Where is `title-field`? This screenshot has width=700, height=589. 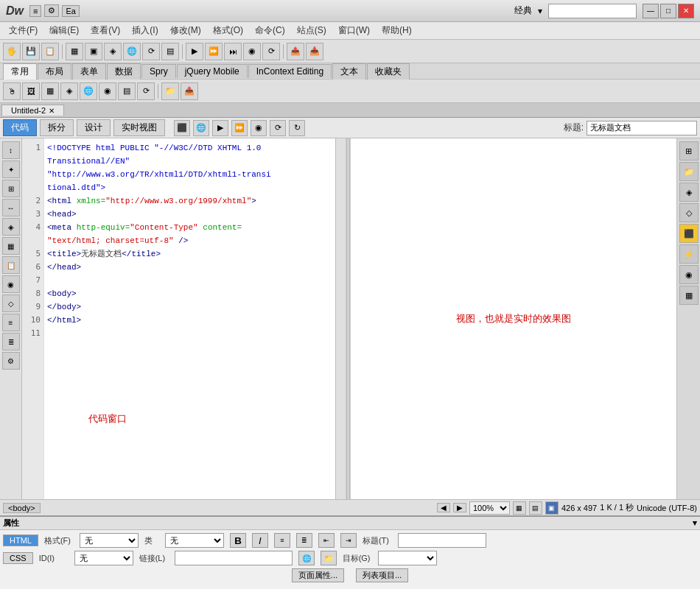
title-field is located at coordinates (442, 540).